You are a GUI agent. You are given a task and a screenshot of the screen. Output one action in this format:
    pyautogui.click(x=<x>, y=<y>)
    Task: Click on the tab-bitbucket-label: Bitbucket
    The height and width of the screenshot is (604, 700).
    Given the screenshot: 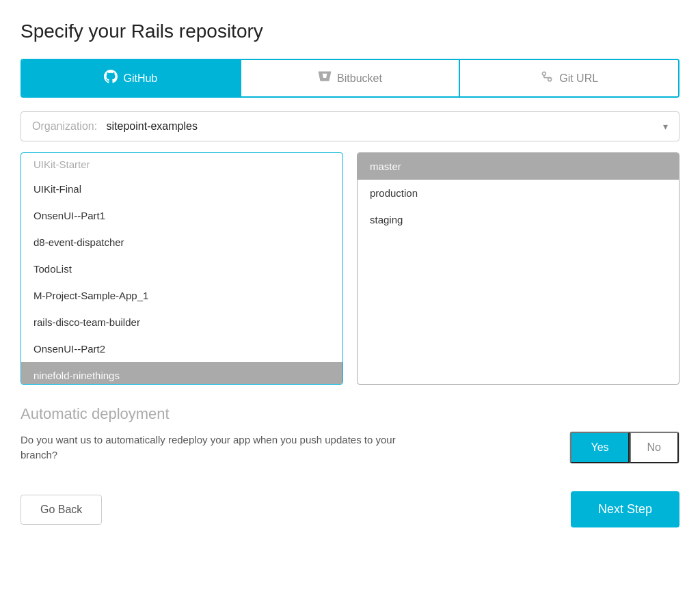 What is the action you would take?
    pyautogui.click(x=360, y=79)
    